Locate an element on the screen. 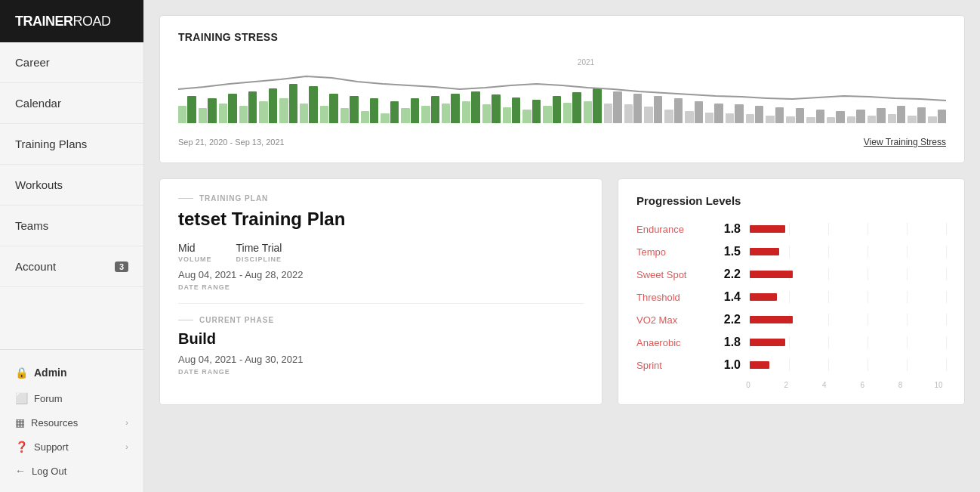 The image size is (980, 492). sidebar-item-label: Account is located at coordinates (35, 266).